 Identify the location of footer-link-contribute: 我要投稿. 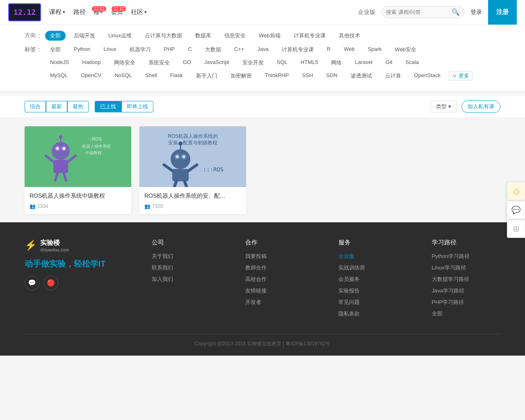
(280, 256).